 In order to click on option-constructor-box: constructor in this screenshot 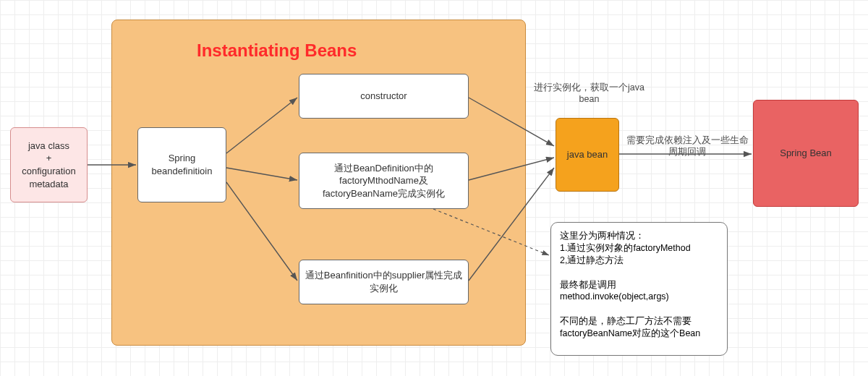, I will do `click(383, 96)`.